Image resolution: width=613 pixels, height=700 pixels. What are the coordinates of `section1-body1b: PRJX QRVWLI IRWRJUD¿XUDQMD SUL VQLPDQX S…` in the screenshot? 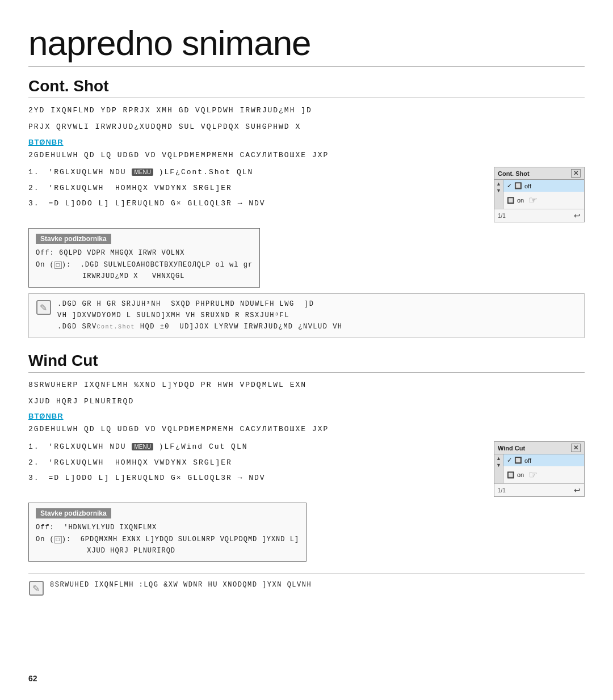 It's located at (306, 127).